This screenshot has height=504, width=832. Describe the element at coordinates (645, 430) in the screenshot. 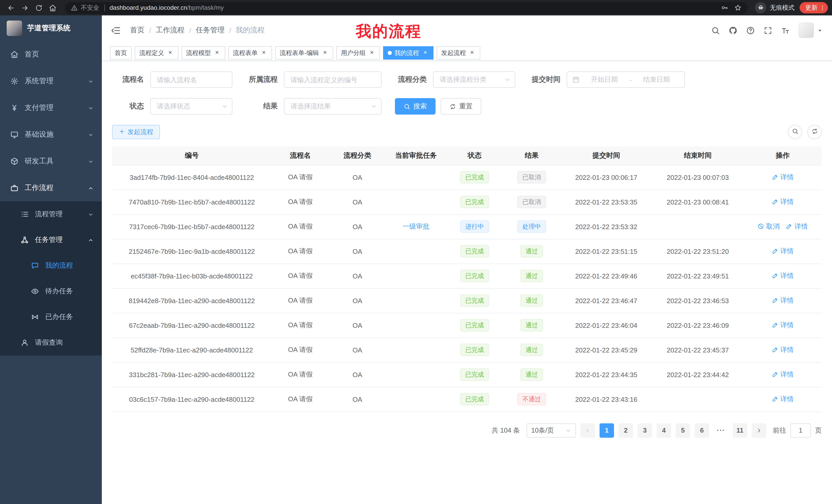

I see `page-button-3: 3` at that location.